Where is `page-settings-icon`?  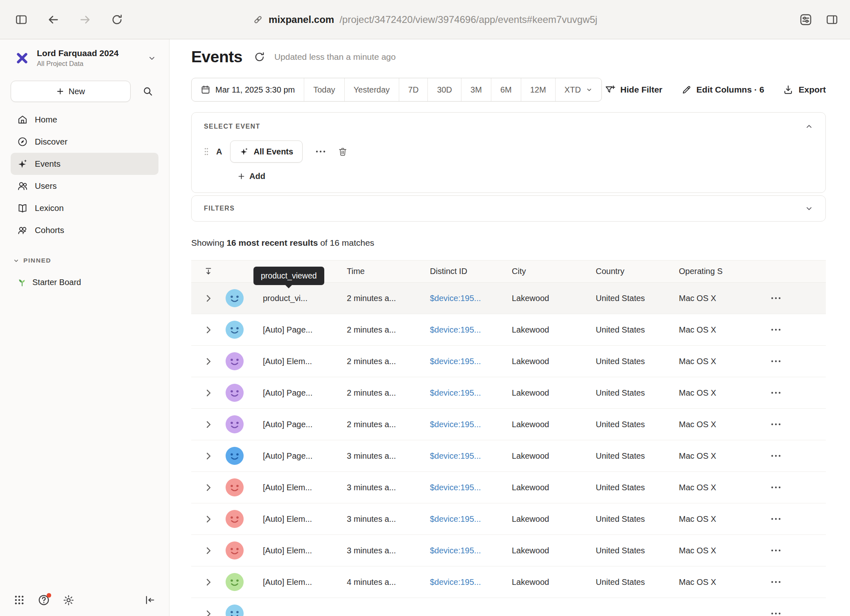 page-settings-icon is located at coordinates (806, 20).